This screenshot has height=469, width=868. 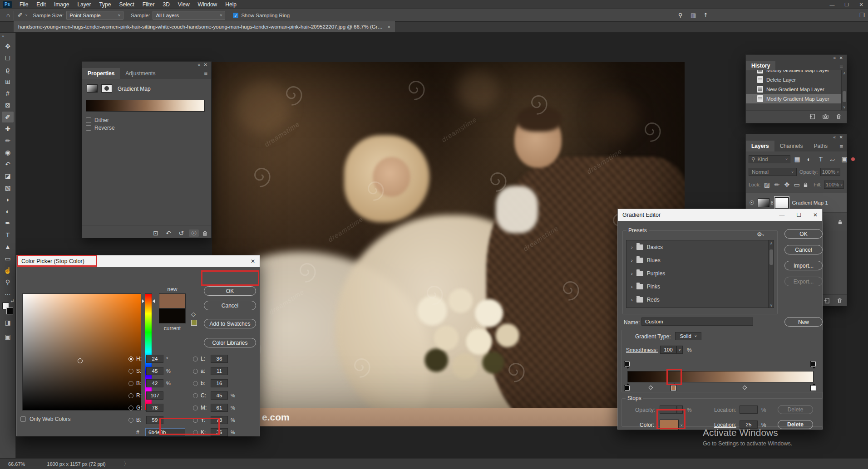 What do you see at coordinates (681, 15) in the screenshot?
I see `search-icon: ⚲` at bounding box center [681, 15].